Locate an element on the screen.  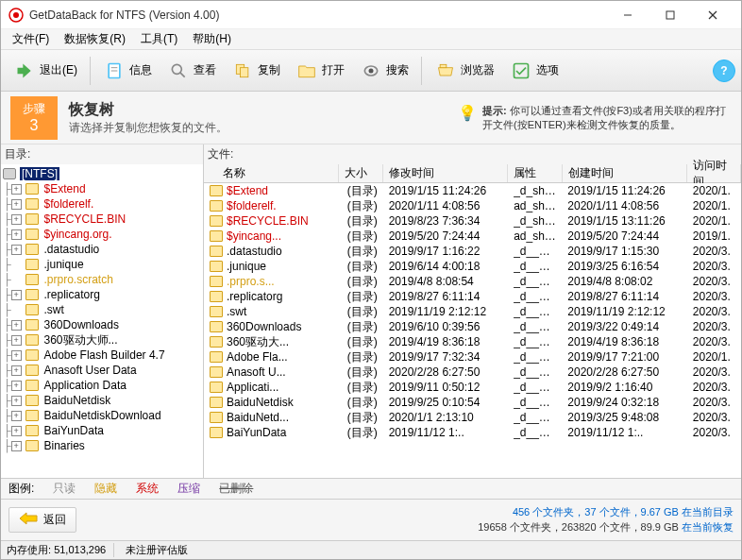
menu-help: 帮助(H) is located at coordinates (211, 40).